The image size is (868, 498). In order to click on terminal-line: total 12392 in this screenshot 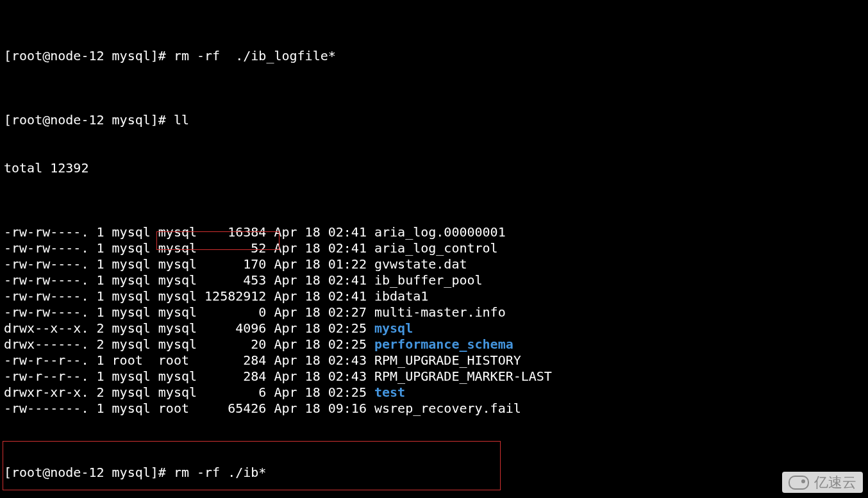, I will do `click(434, 168)`.